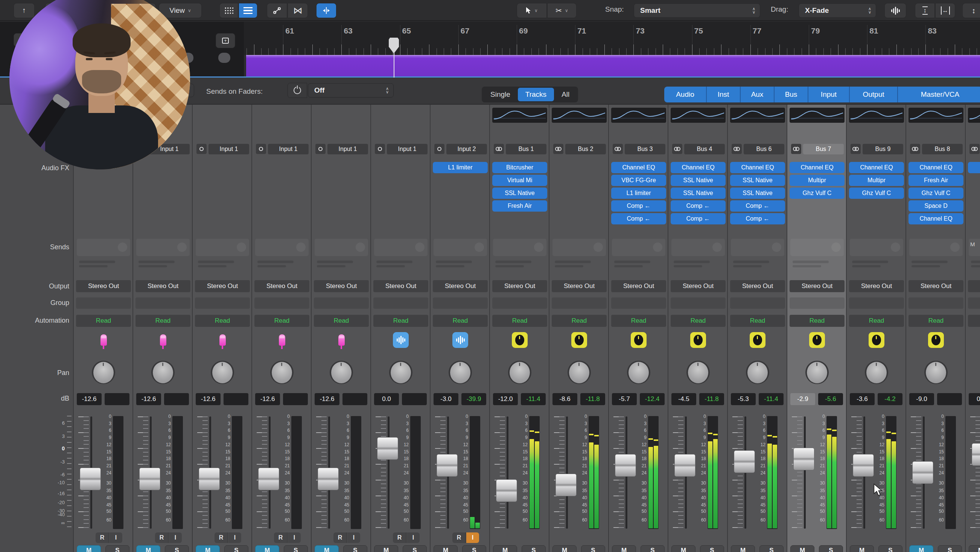 This screenshot has height=552, width=980. I want to click on volume-db-value: -5.3, so click(743, 399).